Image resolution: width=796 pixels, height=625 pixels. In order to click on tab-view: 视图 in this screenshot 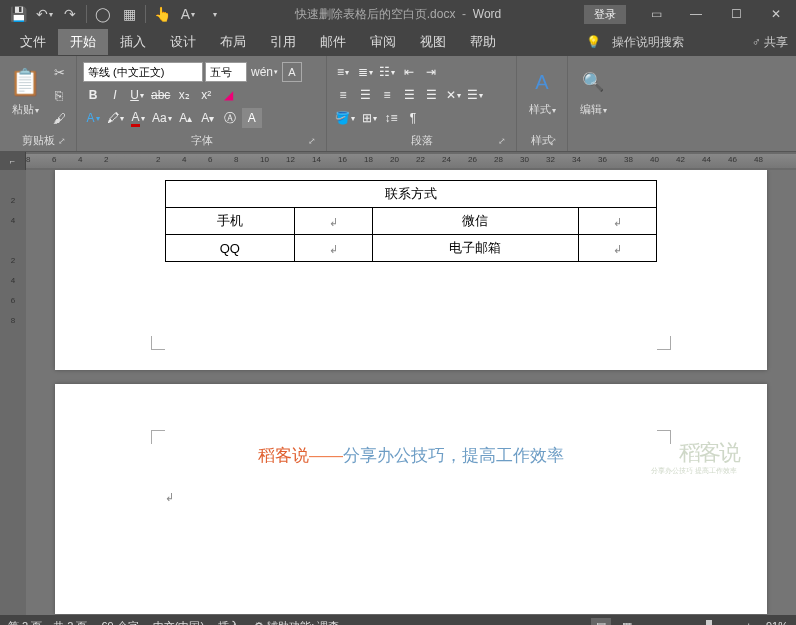, I will do `click(433, 42)`.